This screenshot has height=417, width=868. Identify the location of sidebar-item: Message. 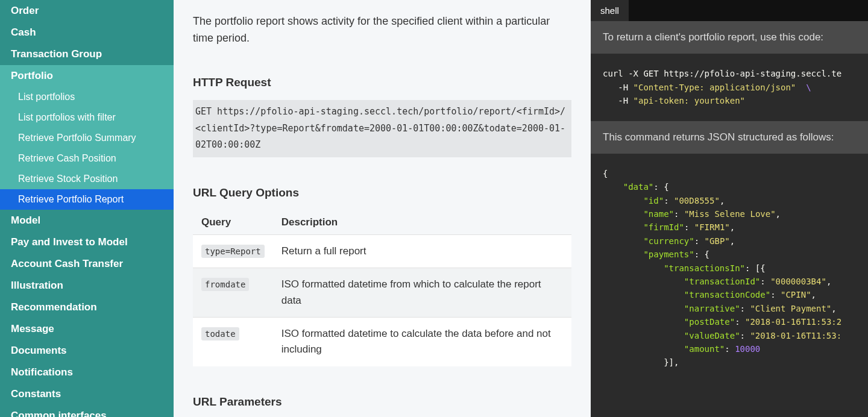
(87, 329).